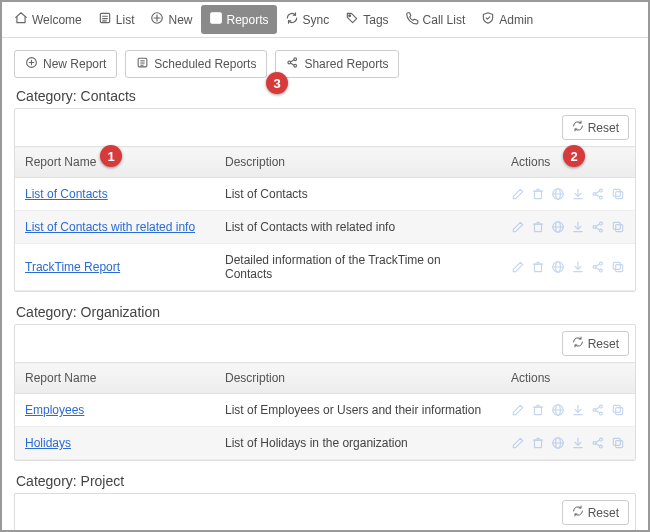 Image resolution: width=650 pixels, height=532 pixels. I want to click on nav-new: New, so click(171, 20).